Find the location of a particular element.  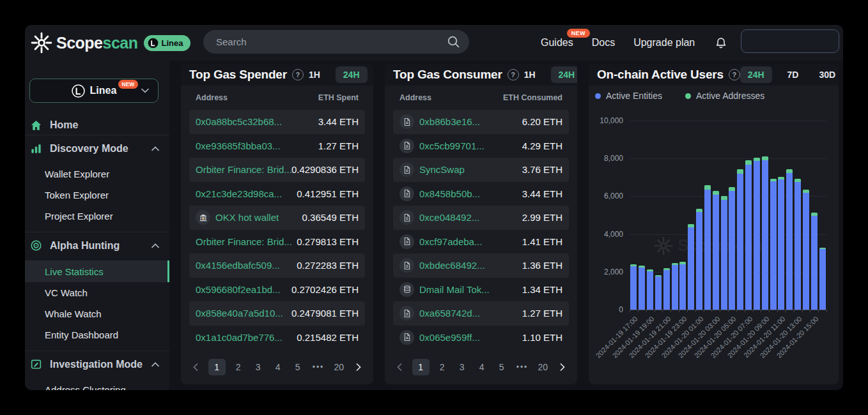

sidebar-item-wallet-explorer: Wallet Explorer is located at coordinates (97, 174).